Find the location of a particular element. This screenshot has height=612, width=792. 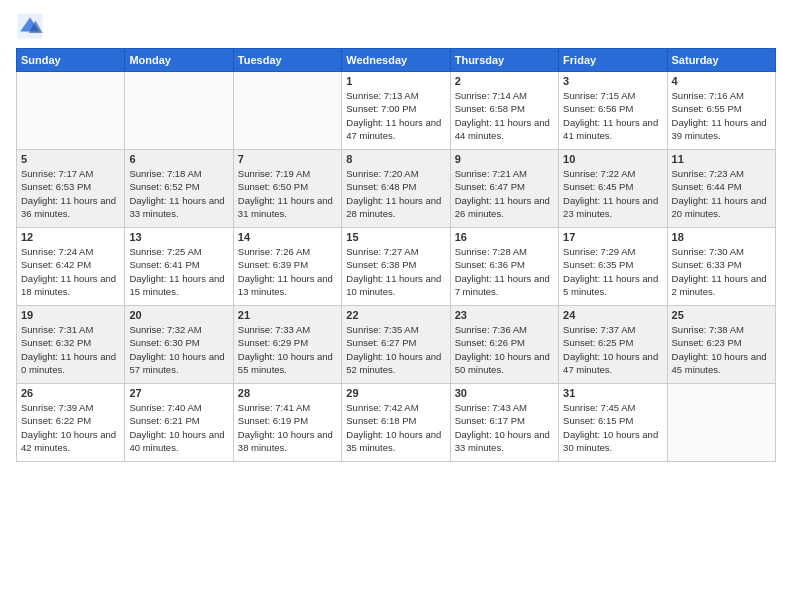

week-row-3: 12Sunrise: 7:24 AMSunset: 6:42 PMDayligh… is located at coordinates (396, 267).